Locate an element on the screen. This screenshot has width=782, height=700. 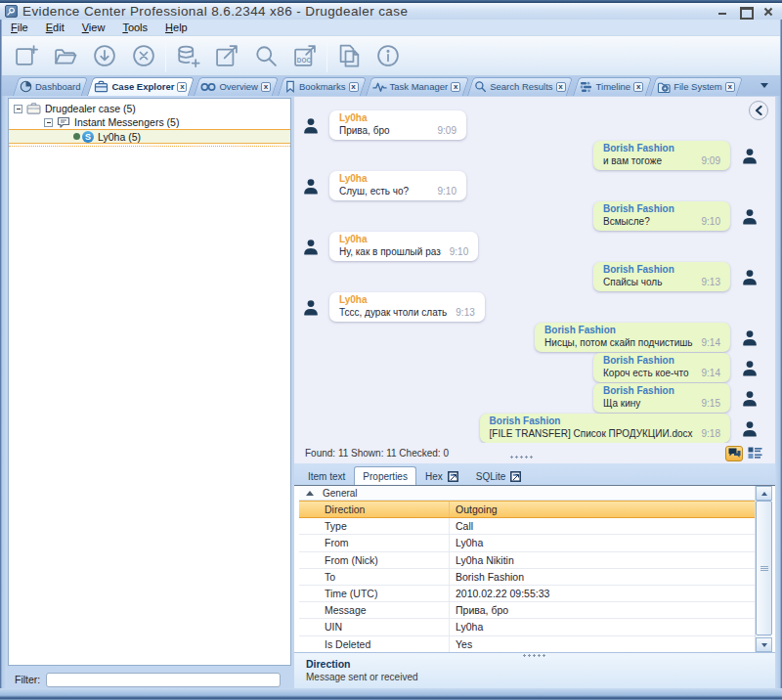
chat-message: Borish Fashion Ща кину 9:15 is located at coordinates (535, 398).